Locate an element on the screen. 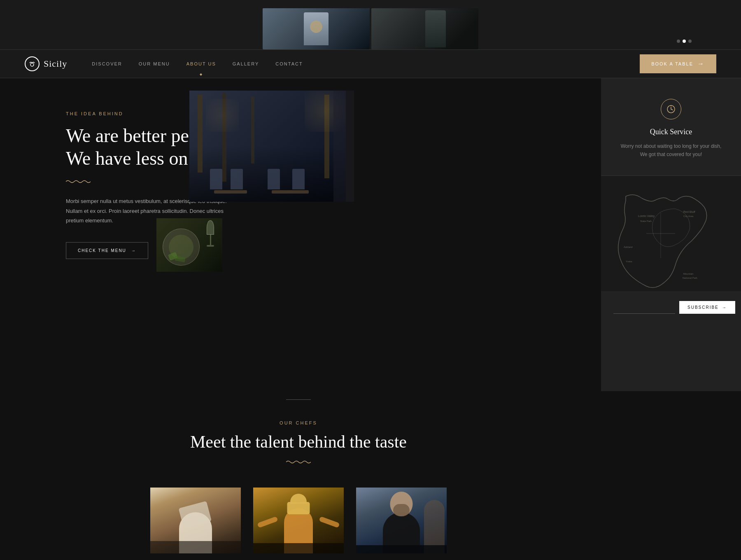  section-divider is located at coordinates (298, 399).